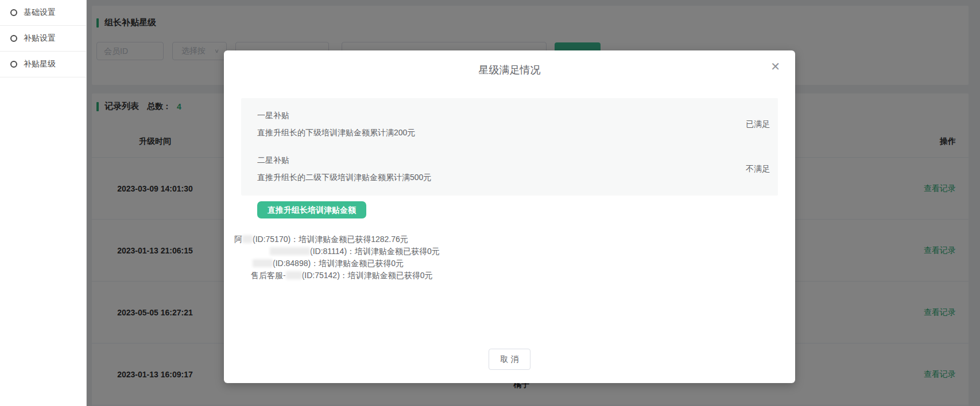 This screenshot has height=406, width=980. I want to click on condition-row-one-star: 一星补贴 直推升组长的下级培训津贴金额累计满200元 已满足, so click(513, 124).